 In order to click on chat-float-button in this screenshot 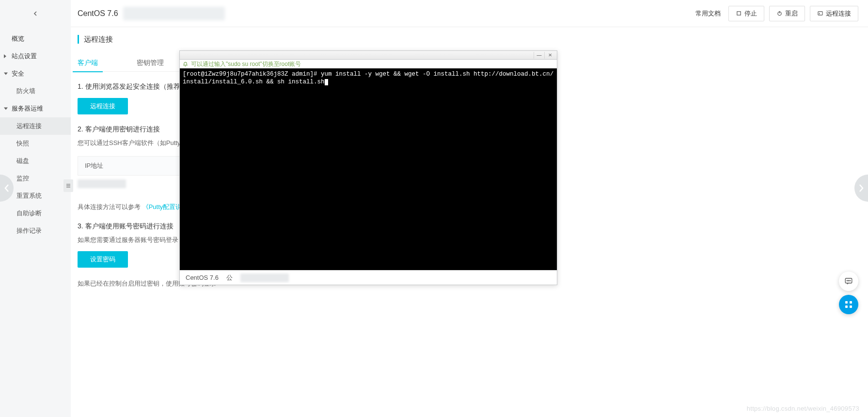, I will do `click(849, 281)`.